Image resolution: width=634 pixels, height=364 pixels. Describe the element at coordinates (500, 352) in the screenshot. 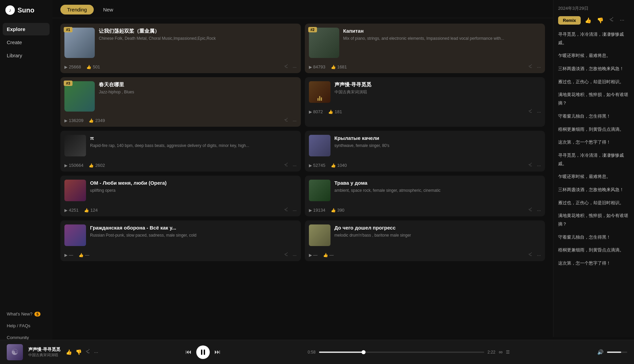

I see `loop-icon: ∞` at that location.